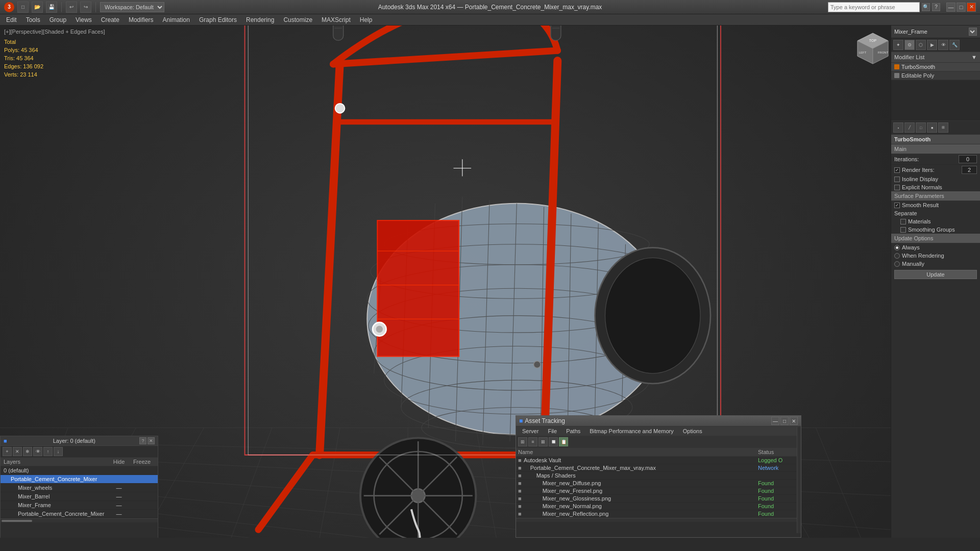  Describe the element at coordinates (177, 20) in the screenshot. I see `menu-item-animation: Animation` at that location.